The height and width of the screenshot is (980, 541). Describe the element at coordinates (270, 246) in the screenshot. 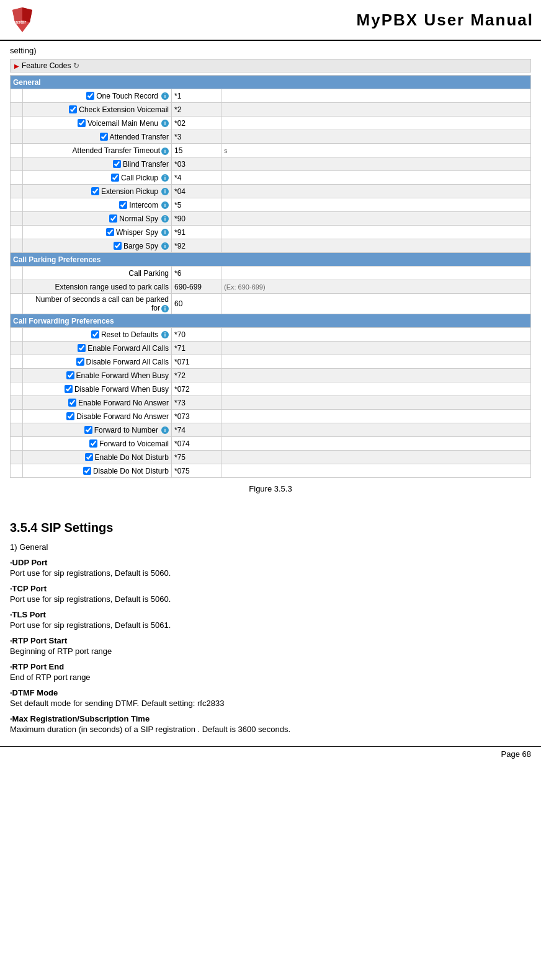

I see `table-row: Barge Spyi*92` at that location.